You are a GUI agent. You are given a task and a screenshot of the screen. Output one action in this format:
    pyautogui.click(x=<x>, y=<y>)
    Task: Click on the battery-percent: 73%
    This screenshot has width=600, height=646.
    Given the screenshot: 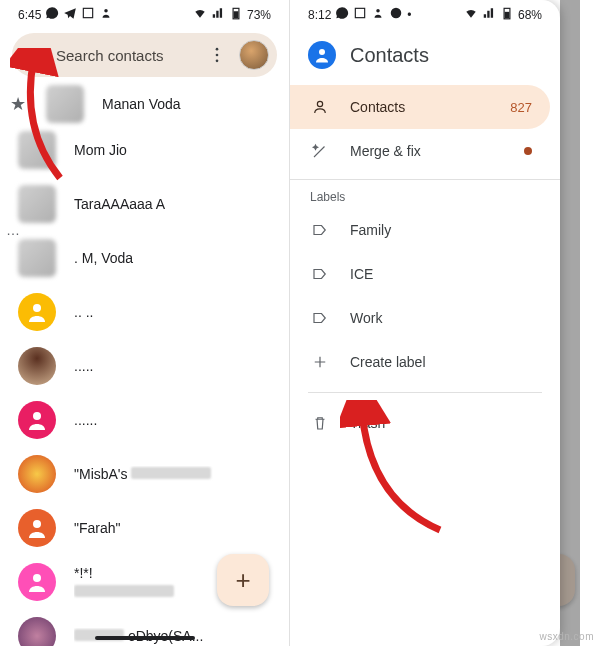 What is the action you would take?
    pyautogui.click(x=259, y=15)
    